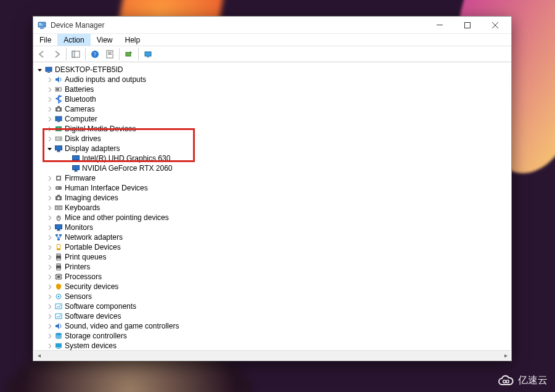 The image size is (555, 392). I want to click on show-hide-console-button, so click(76, 54).